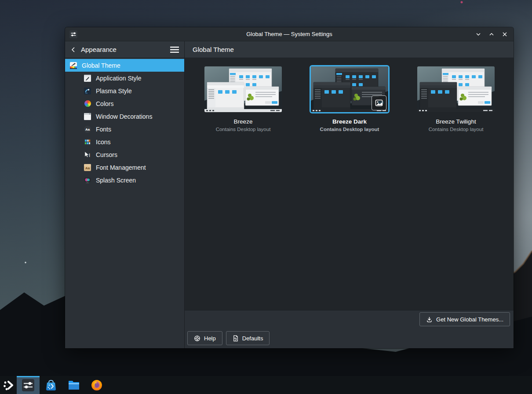 This screenshot has height=394, width=532. What do you see at coordinates (456, 98) in the screenshot?
I see `theme-card-breeze-twilight: Breeze Twilight Contains Desktop layout` at bounding box center [456, 98].